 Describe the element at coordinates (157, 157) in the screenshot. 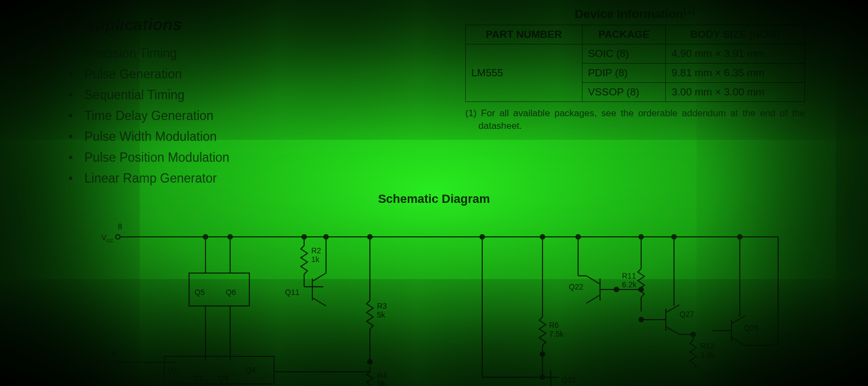

I see `list-item-label: Pulse Position Modulation` at that location.